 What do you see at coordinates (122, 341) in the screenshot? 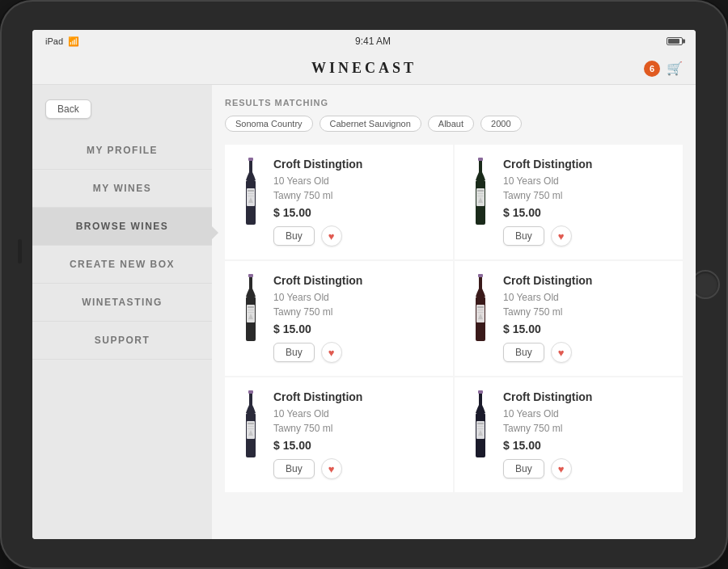
I see `sidebar-item-support: SUPPORT` at bounding box center [122, 341].